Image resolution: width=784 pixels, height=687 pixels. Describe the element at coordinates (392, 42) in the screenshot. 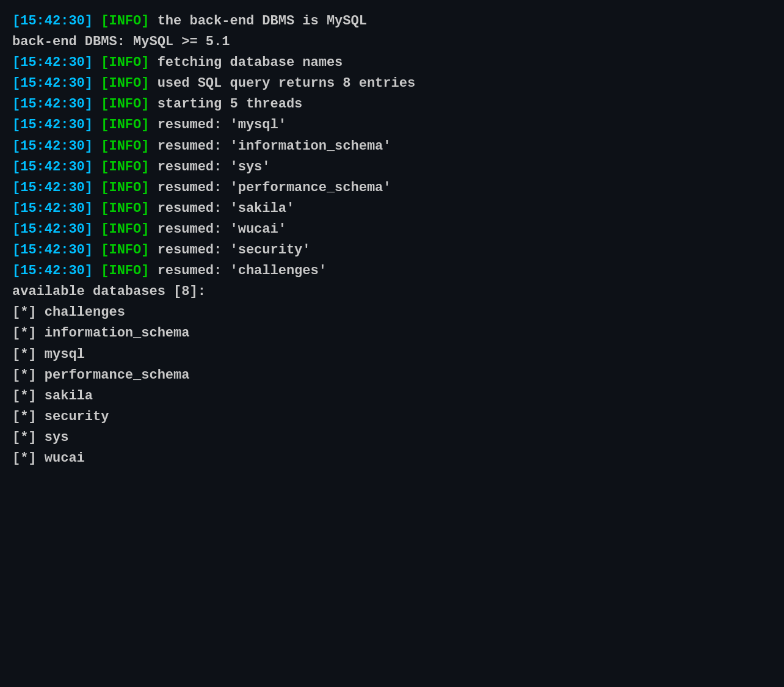

I see `terminal-line: back-end DBMS: MySQL >= 5.1` at that location.